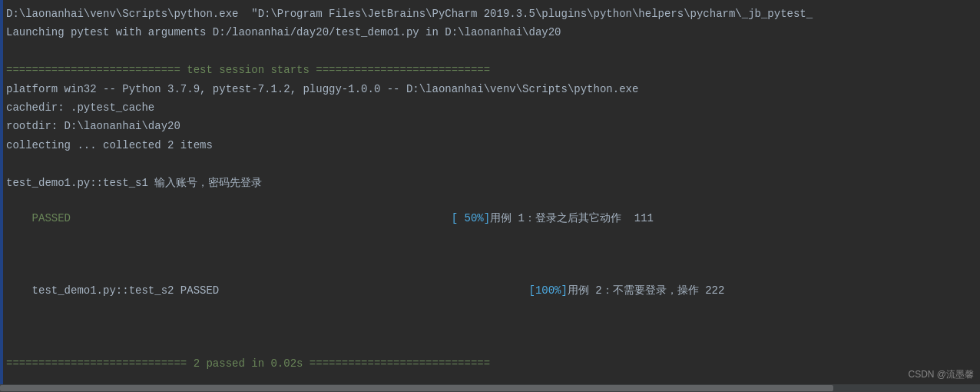 The width and height of the screenshot is (980, 392). I want to click on terminal-passed-line: PASSED [ 50%]用例 1：登录之后其它动作 111, so click(490, 218).